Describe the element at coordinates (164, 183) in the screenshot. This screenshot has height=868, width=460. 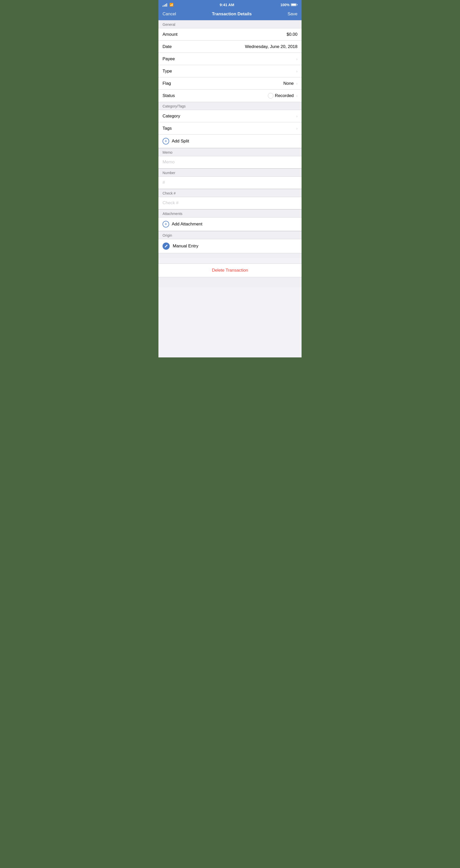
I see `number-placeholder: #` at that location.